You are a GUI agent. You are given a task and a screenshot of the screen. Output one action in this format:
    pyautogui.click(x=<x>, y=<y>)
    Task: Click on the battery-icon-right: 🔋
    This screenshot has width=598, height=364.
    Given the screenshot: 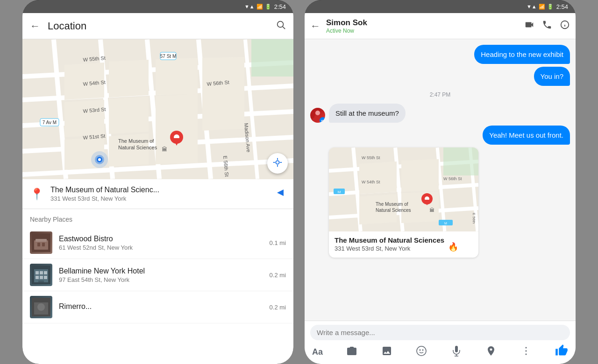 What is the action you would take?
    pyautogui.click(x=550, y=7)
    